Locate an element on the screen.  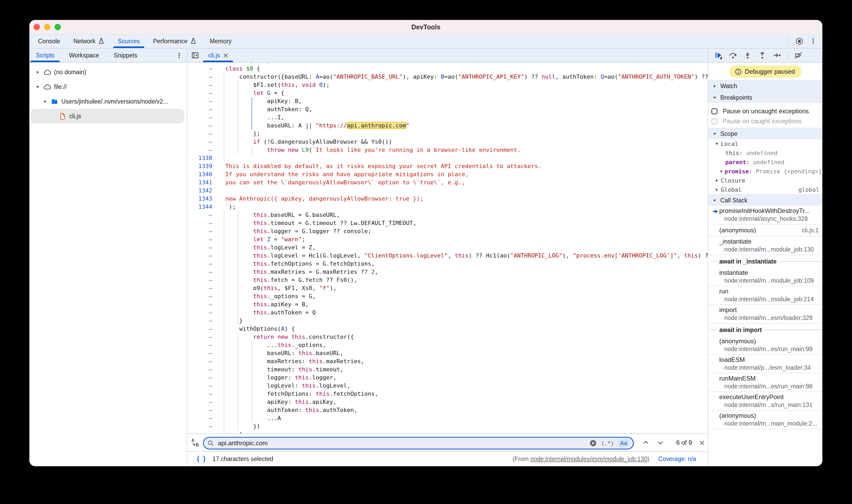
file-tree-item-cli-js: cli.js is located at coordinates (108, 116).